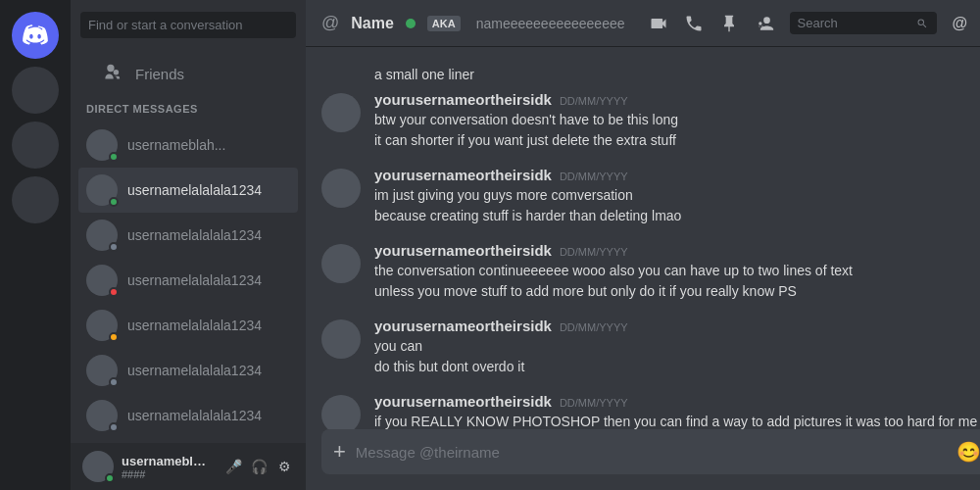 Image resolution: width=980 pixels, height=490 pixels. I want to click on discord-home-icon, so click(35, 35).